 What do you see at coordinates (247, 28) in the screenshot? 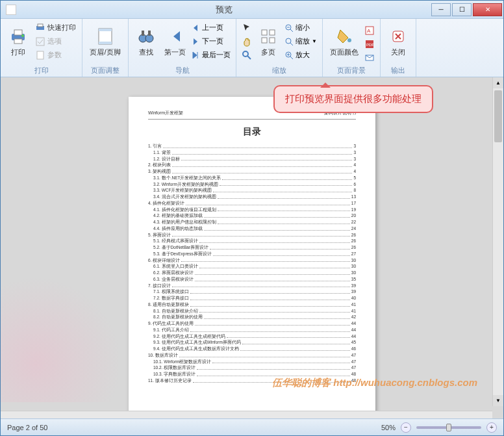
I see `pointer-icon` at bounding box center [247, 28].